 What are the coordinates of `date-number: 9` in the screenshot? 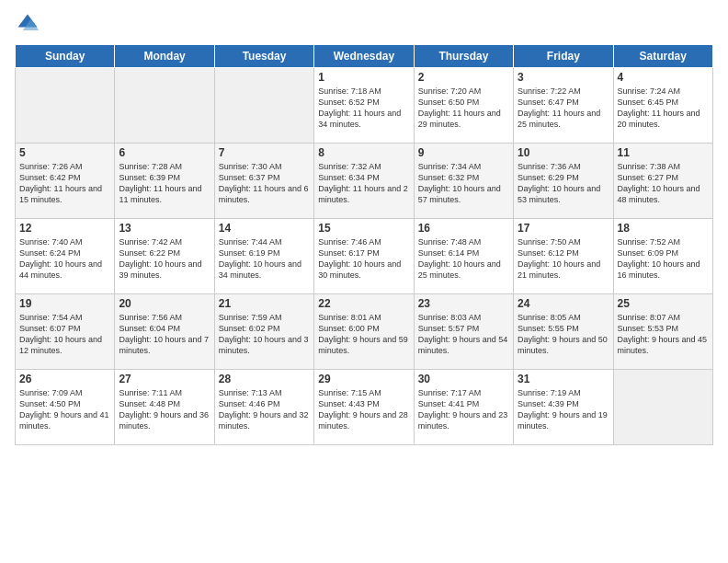 It's located at (463, 153).